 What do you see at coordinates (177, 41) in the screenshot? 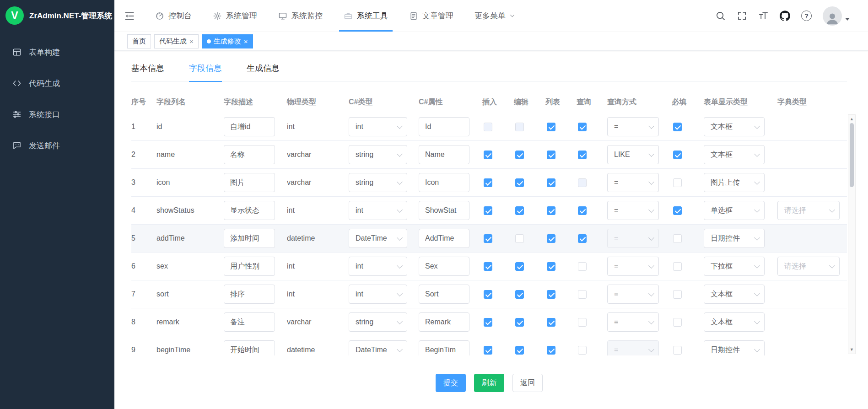
I see `tag-code-generation: 代码生成×` at bounding box center [177, 41].